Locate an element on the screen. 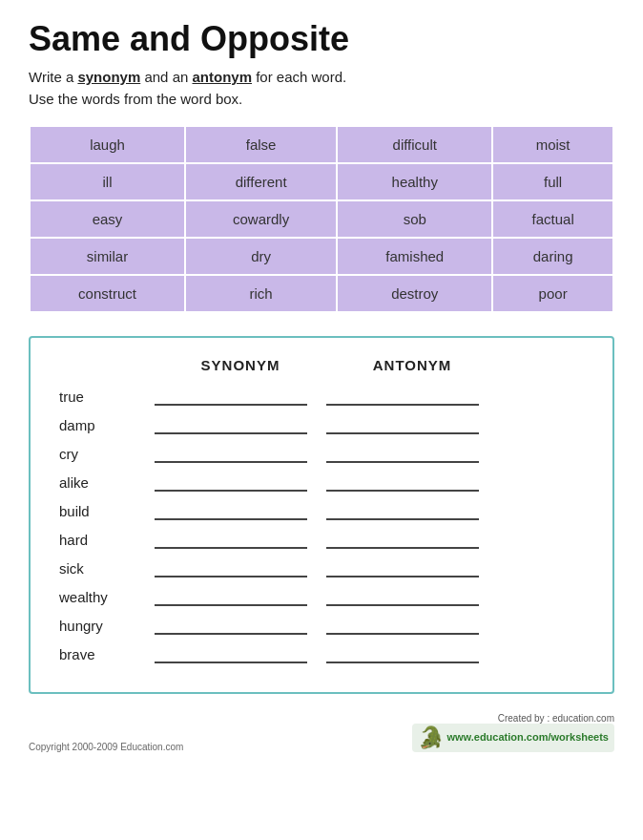  answer-row: cry is located at coordinates (322, 453).